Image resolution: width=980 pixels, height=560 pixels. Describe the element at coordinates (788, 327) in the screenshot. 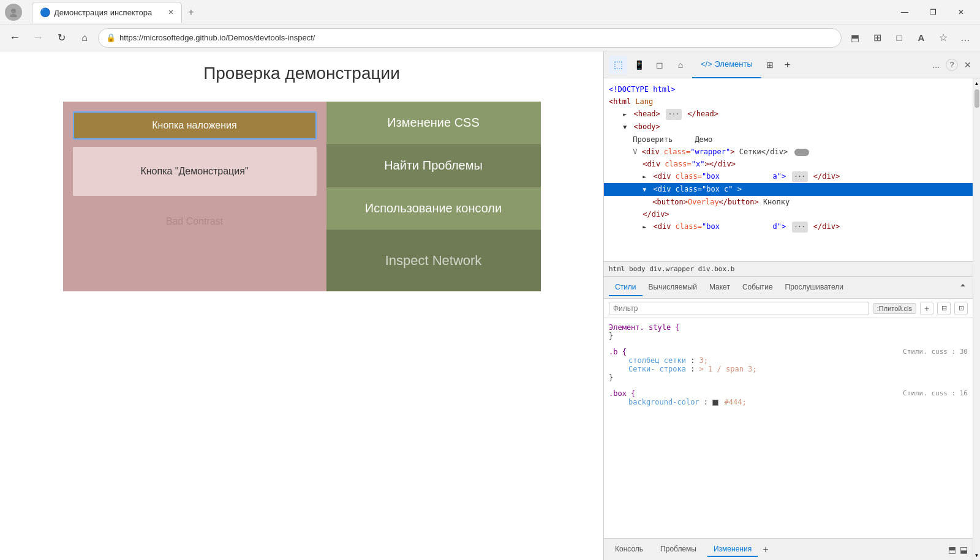

I see `css-rule-selector: Элемент. style {` at that location.